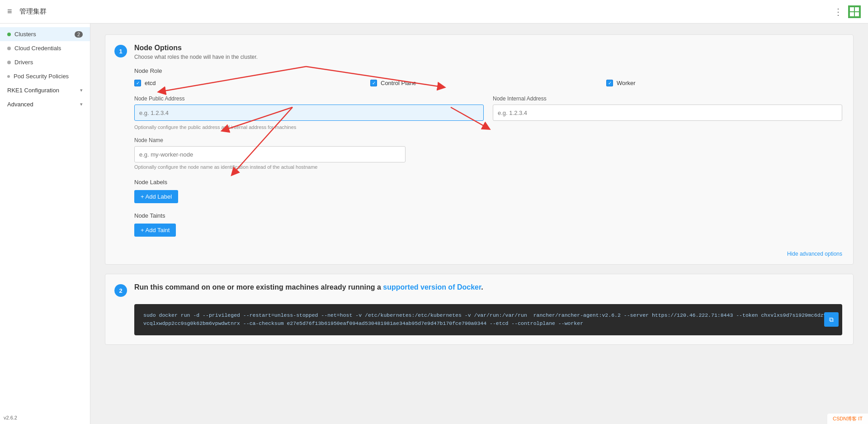 The image size is (868, 424). Describe the element at coordinates (45, 48) in the screenshot. I see `sidebar-item-cloud-credentials: Cloud Credentials` at that location.